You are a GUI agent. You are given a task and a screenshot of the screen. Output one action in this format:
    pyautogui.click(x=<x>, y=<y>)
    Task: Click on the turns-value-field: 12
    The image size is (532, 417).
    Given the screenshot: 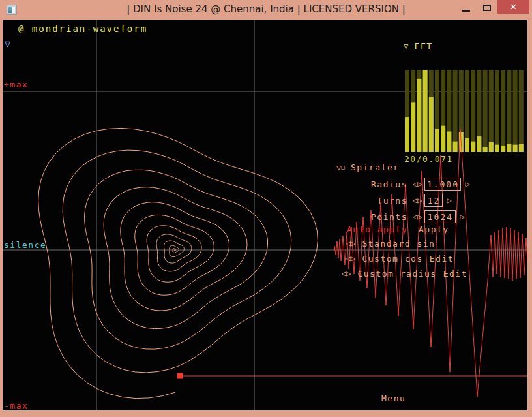 What is the action you would take?
    pyautogui.click(x=434, y=200)
    